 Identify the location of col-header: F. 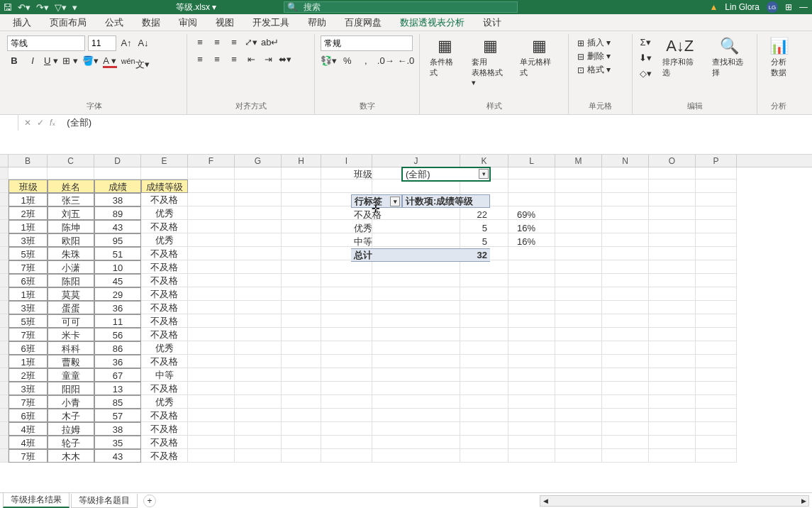
(211, 160).